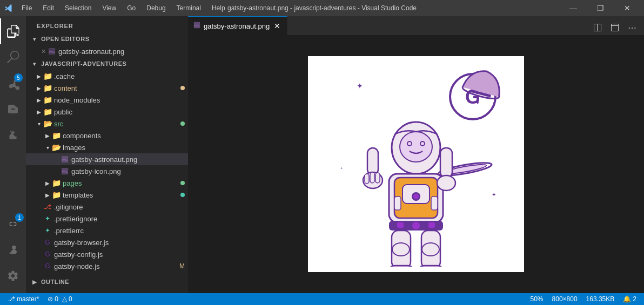 Image resolution: width=644 pixels, height=305 pixels. I want to click on tree-src-folder: ▾ 📂 src, so click(107, 124).